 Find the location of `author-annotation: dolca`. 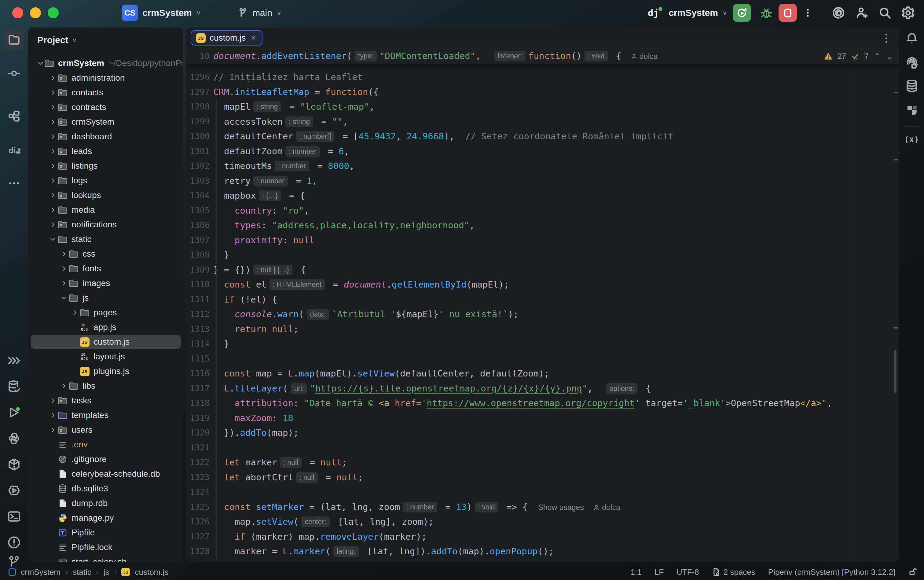

author-annotation: dolca is located at coordinates (607, 507).